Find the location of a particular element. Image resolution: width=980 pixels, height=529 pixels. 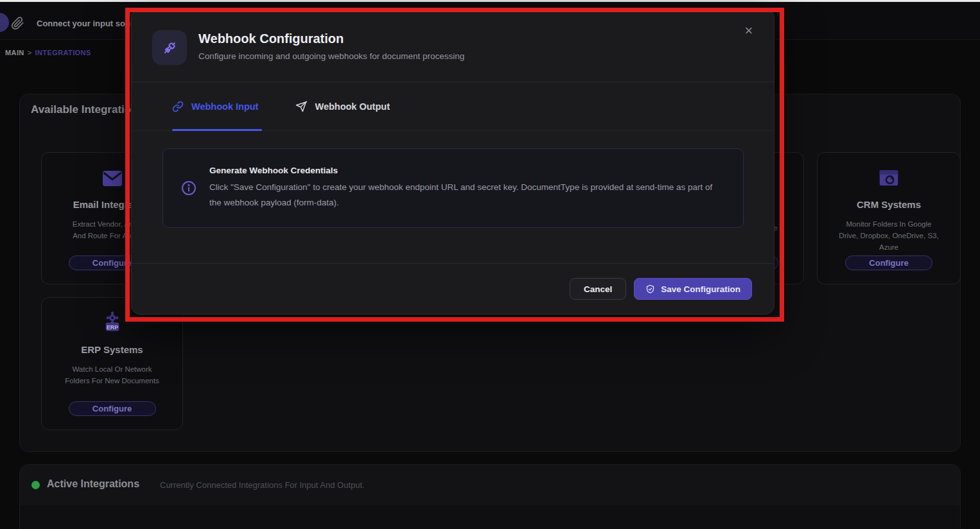

available-integrations-title: Available Integrations is located at coordinates (87, 110).